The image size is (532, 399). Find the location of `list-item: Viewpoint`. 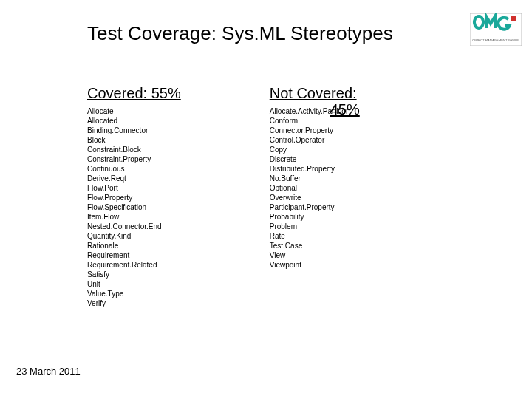

list-item: Viewpoint is located at coordinates (313, 265).